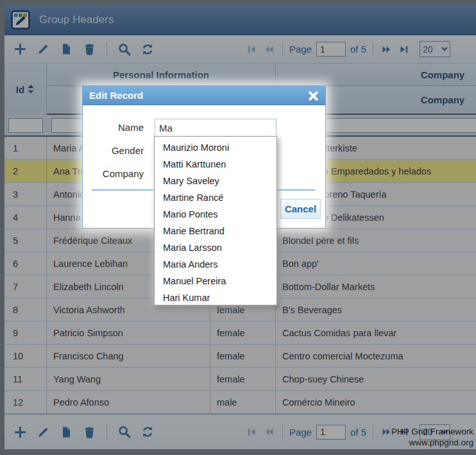 This screenshot has height=455, width=476. I want to click on name-label: Name, so click(113, 127).